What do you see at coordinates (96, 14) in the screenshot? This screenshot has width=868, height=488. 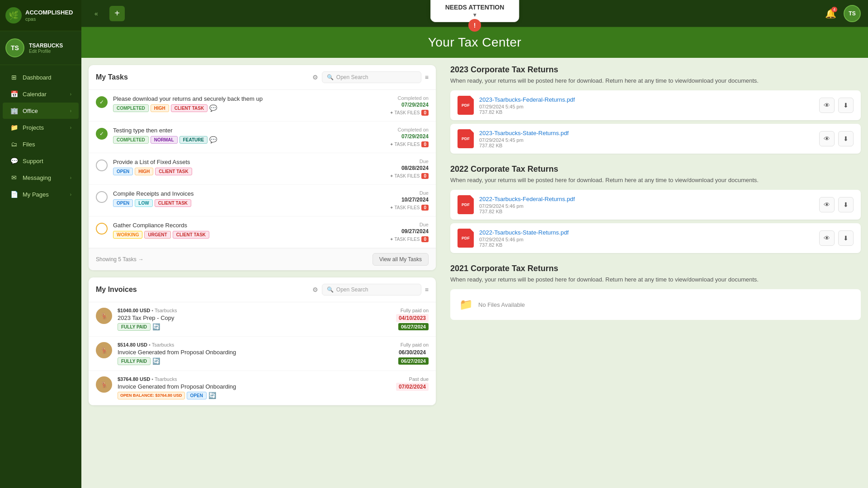 I see `back-button: «` at bounding box center [96, 14].